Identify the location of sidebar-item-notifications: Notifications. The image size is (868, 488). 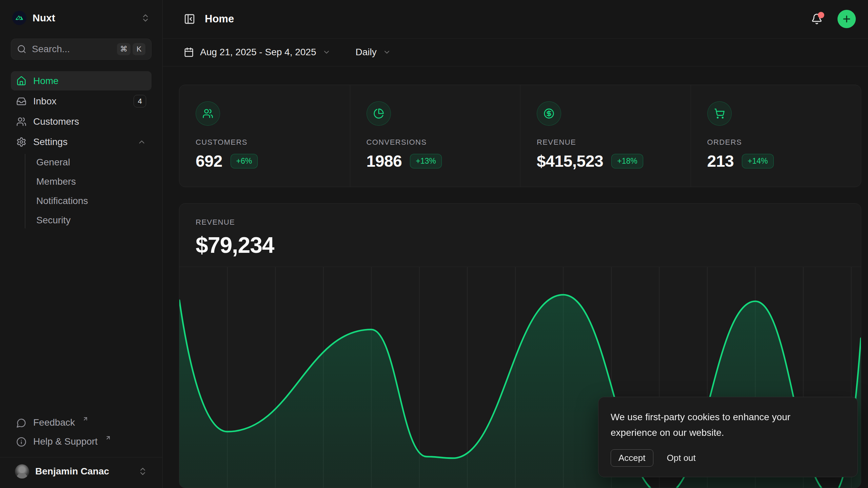
(81, 201).